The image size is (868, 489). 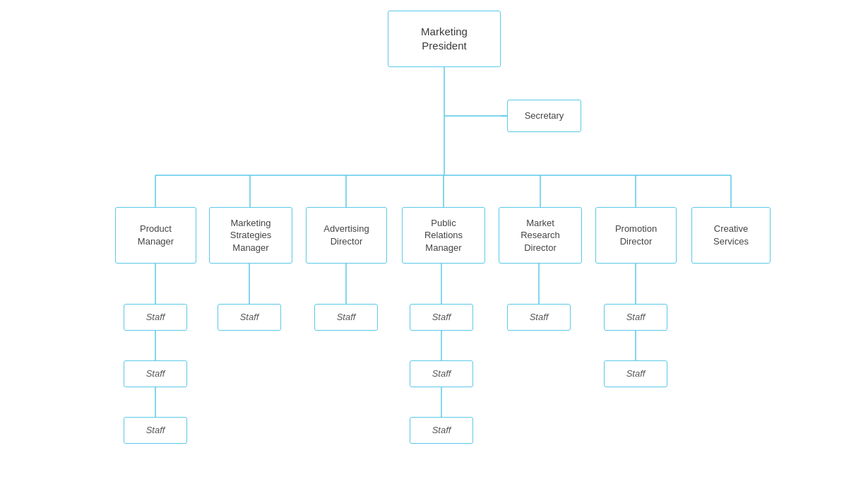 I want to click on label-pd-staff2: Staff, so click(x=636, y=374).